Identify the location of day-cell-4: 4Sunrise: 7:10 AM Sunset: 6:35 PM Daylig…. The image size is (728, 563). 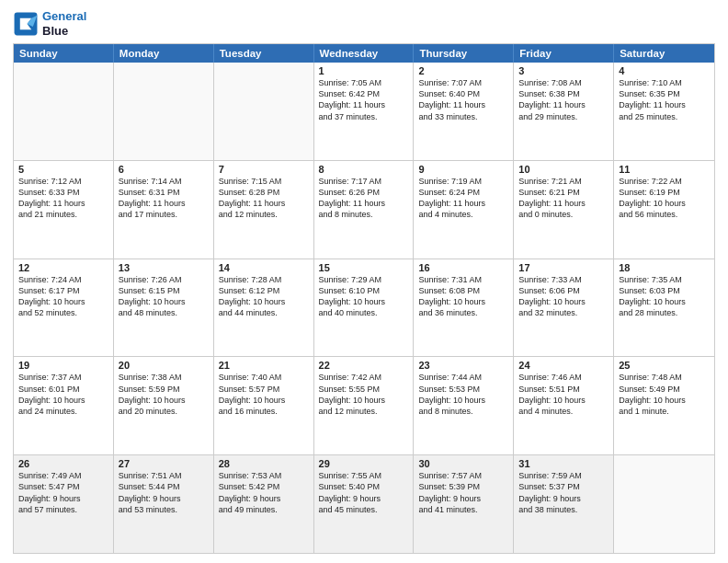
(664, 111).